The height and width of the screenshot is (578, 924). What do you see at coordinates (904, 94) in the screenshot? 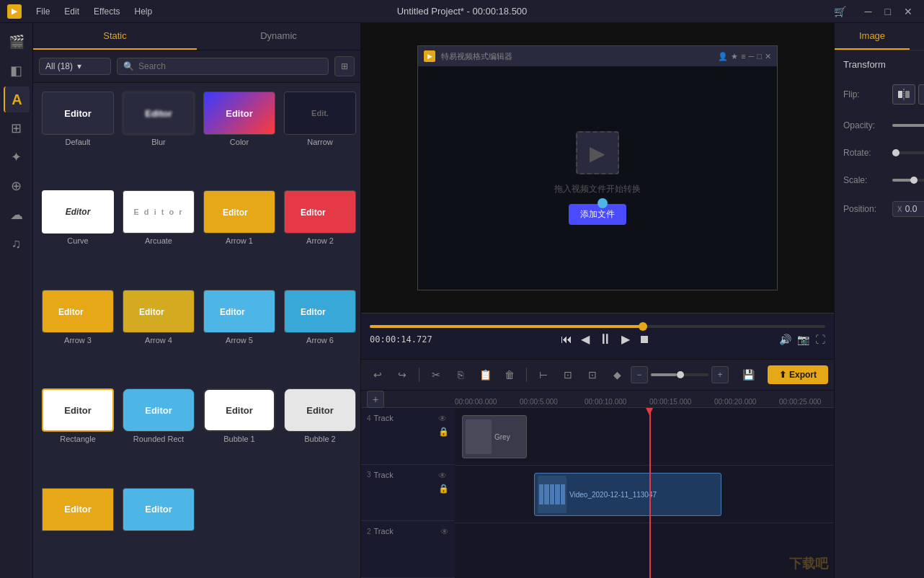
I see `flip-h-button` at bounding box center [904, 94].